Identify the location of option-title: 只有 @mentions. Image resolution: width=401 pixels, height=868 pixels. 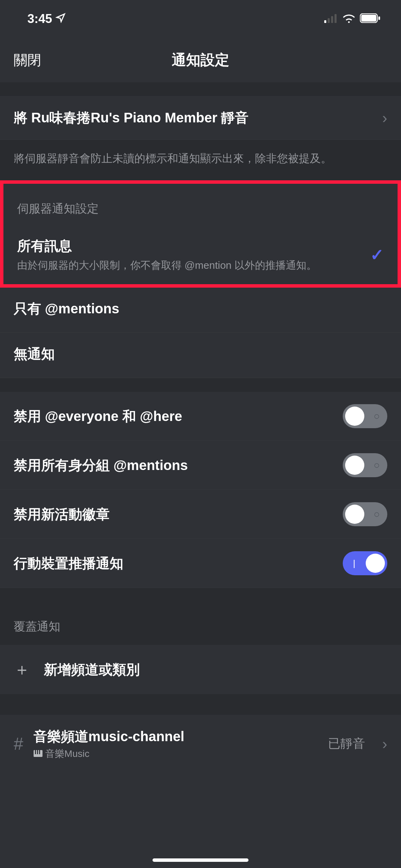
(195, 309).